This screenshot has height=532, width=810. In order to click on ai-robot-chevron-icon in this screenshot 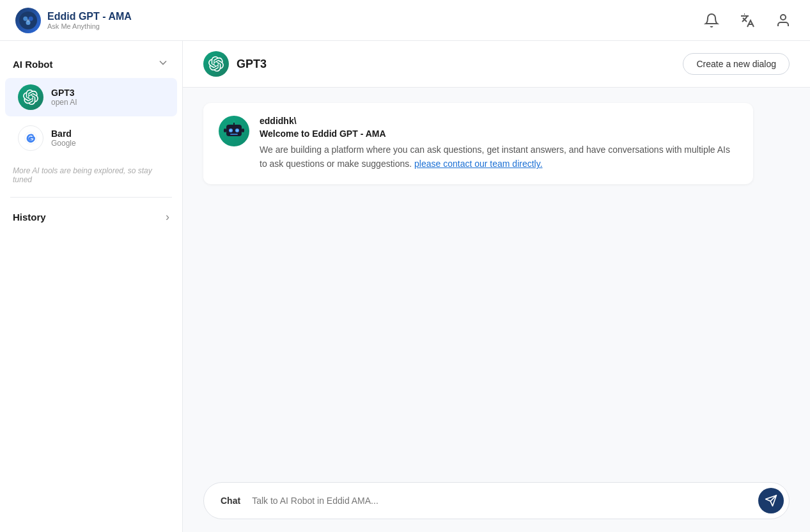, I will do `click(163, 64)`.